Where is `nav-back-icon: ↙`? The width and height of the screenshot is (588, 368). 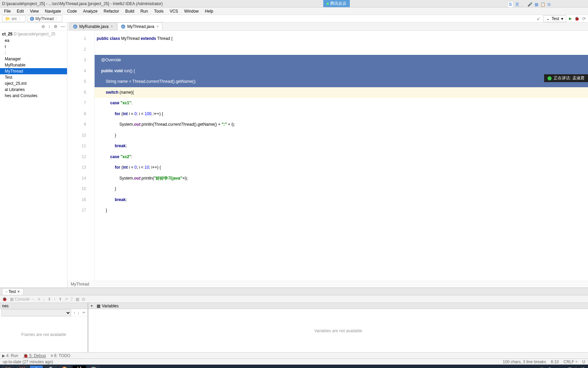
nav-back-icon: ↙ is located at coordinates (538, 18).